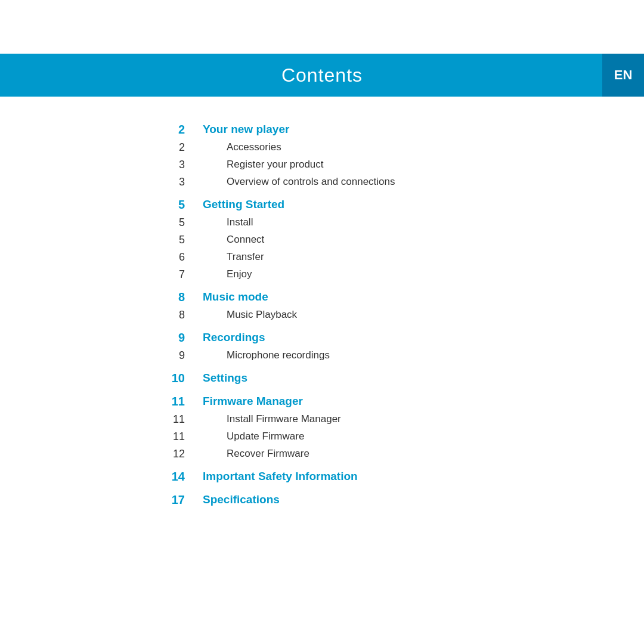  What do you see at coordinates (364, 355) in the screenshot?
I see `toc-entry-label: Microphone recordings` at bounding box center [364, 355].